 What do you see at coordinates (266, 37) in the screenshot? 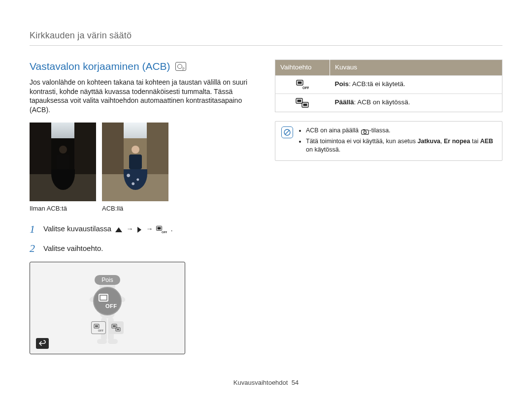
I see `breadcrumb: Kirkkauden ja värin säätö` at bounding box center [266, 37].